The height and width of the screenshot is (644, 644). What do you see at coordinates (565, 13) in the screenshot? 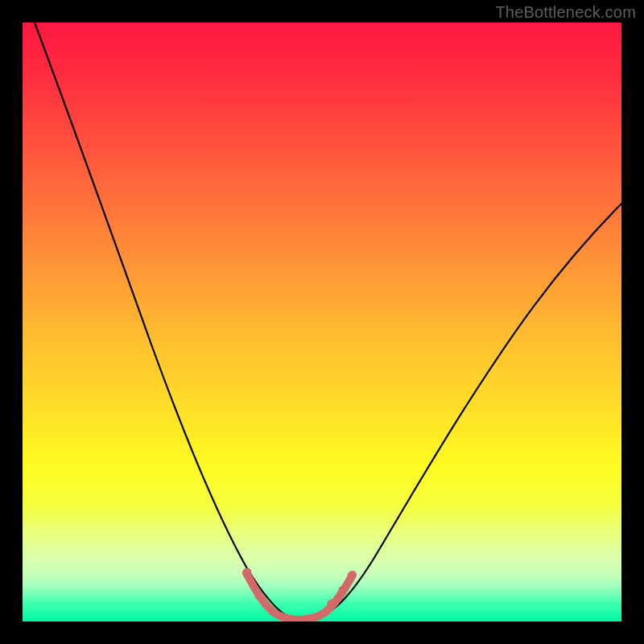
I see `watermark-text: TheBottleneck.com` at bounding box center [565, 13].